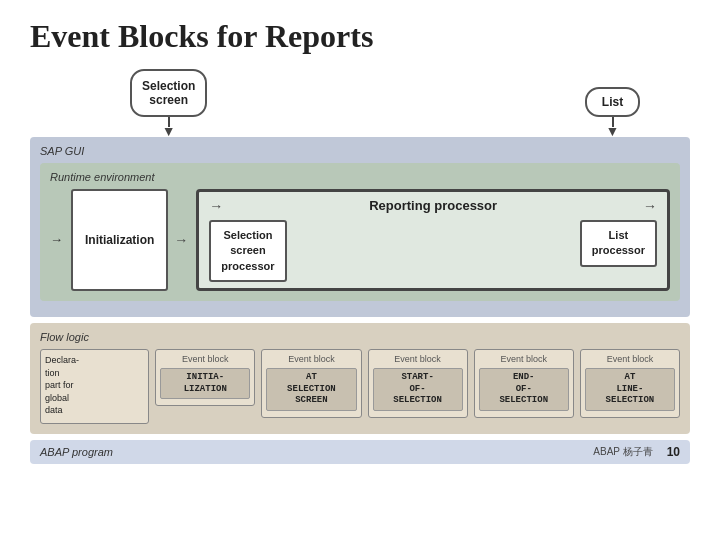 Image resolution: width=720 pixels, height=540 pixels. I want to click on runtime-label: Runtime environment, so click(360, 177).